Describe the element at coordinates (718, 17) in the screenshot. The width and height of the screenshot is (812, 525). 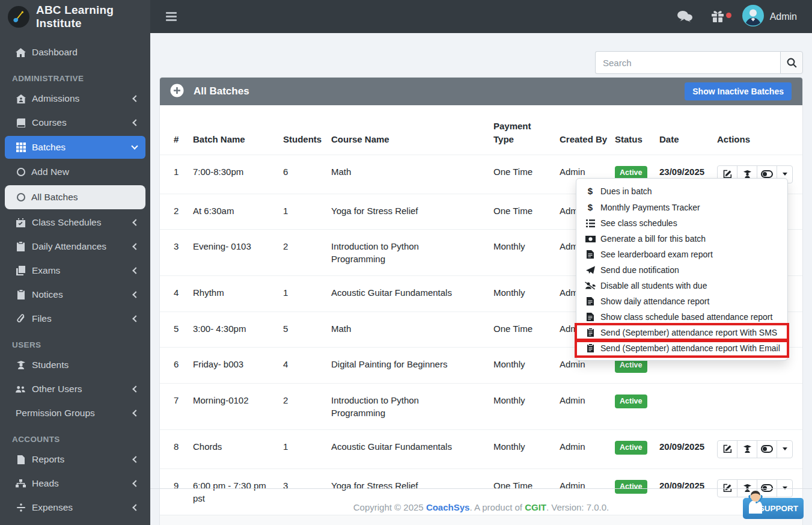
I see `gift-icon` at that location.